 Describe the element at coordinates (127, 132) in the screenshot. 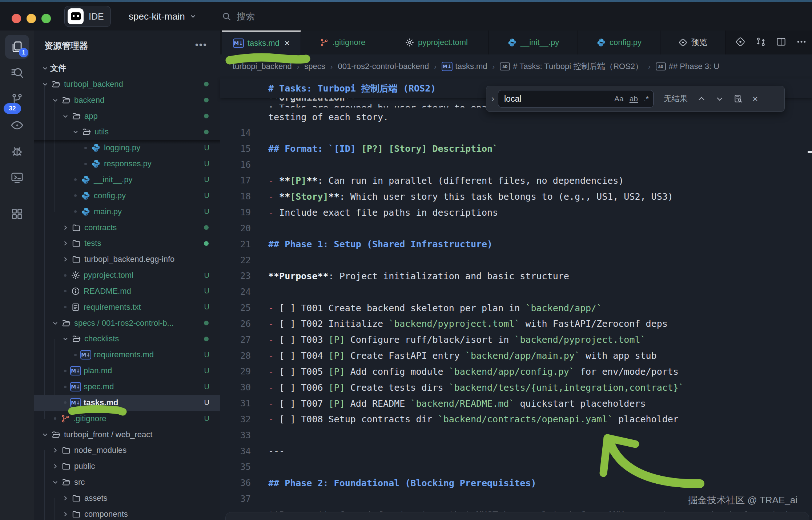

I see `tree-item-utils: utils` at that location.